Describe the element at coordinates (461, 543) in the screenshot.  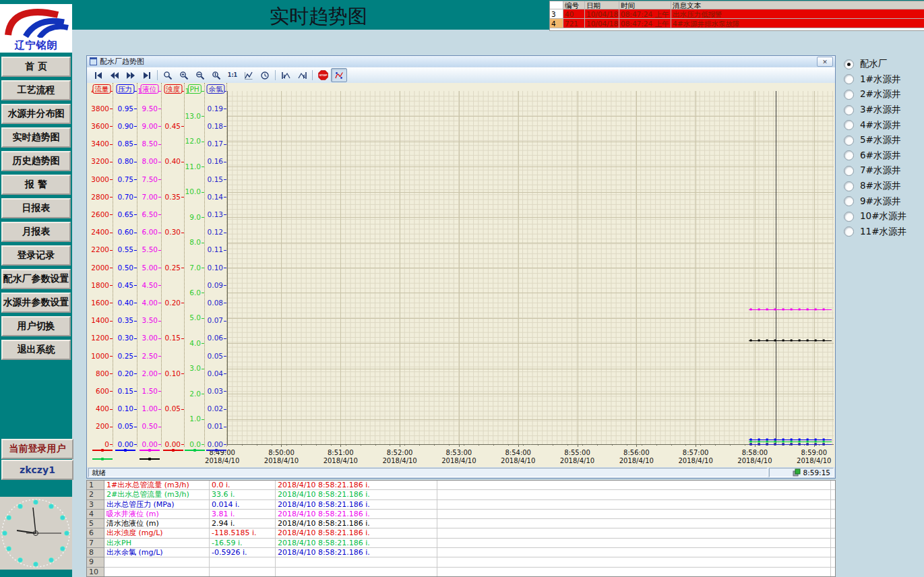
I see `table-row: 7出水PH-16.59 i.2018/4/10 8:58:21.186 i.` at that location.